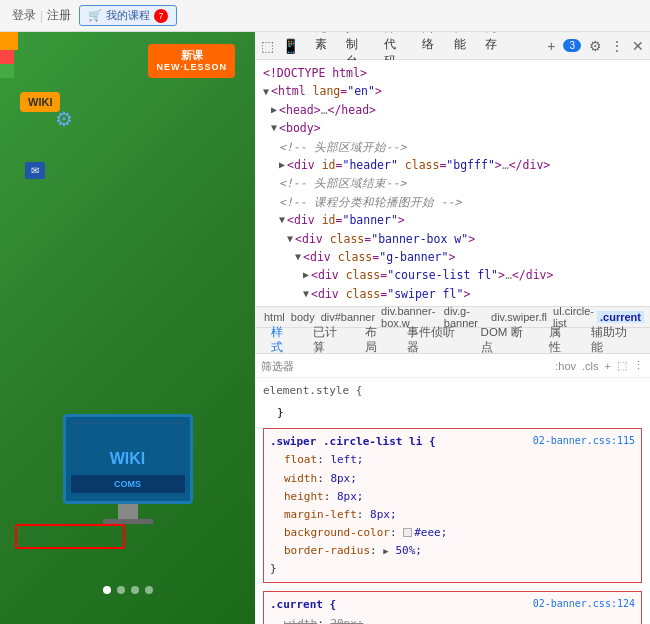 The height and width of the screenshot is (624, 650). I want to click on filter-input, so click(405, 366).